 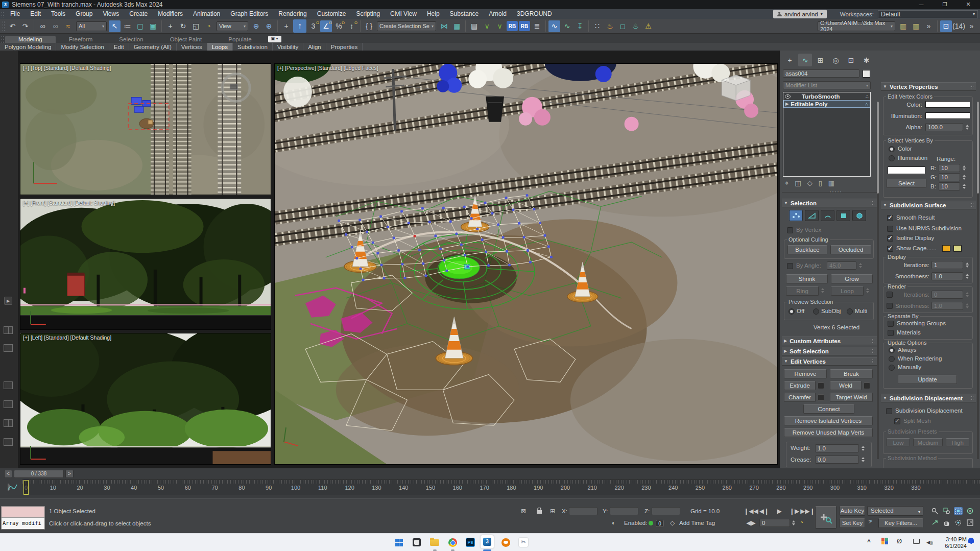 I want to click on snaps-toggle-icon: 3Ω, so click(x=314, y=27).